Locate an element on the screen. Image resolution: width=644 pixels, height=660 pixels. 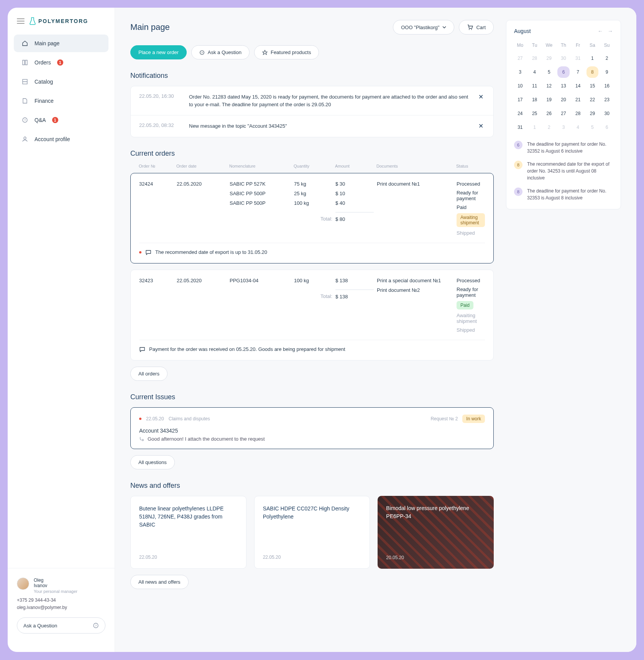
col-quantity: Quantity is located at coordinates (313, 166).